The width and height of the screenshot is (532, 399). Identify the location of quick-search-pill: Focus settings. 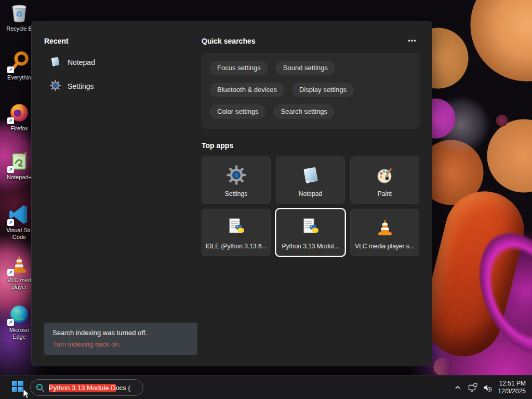
(239, 68).